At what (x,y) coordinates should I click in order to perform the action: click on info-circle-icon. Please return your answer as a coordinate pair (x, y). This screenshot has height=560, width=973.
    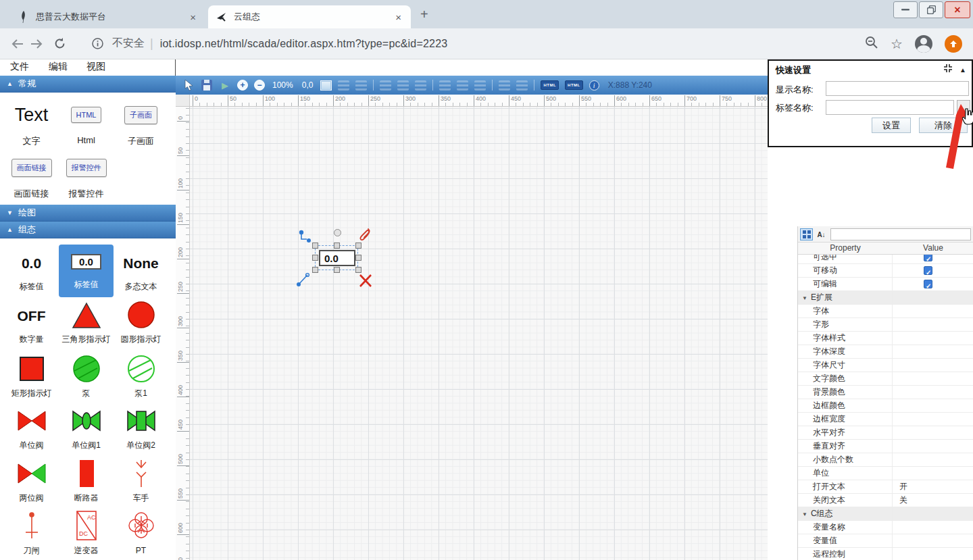
    Looking at the image, I should click on (97, 44).